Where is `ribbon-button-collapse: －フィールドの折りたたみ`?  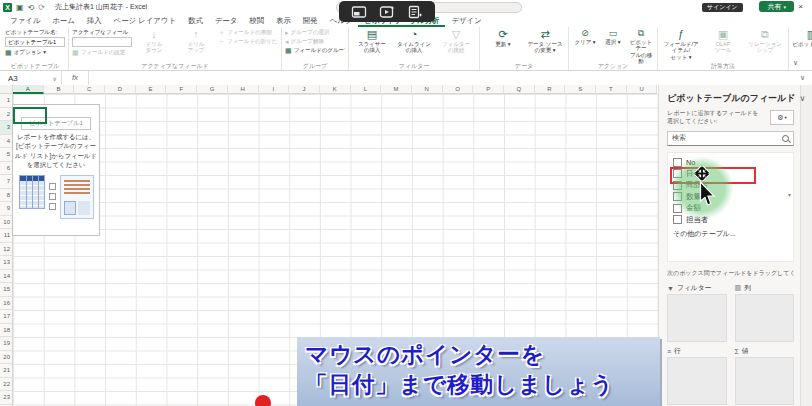
ribbon-button-collapse: －フィールドの折りたたみ is located at coordinates (248, 42).